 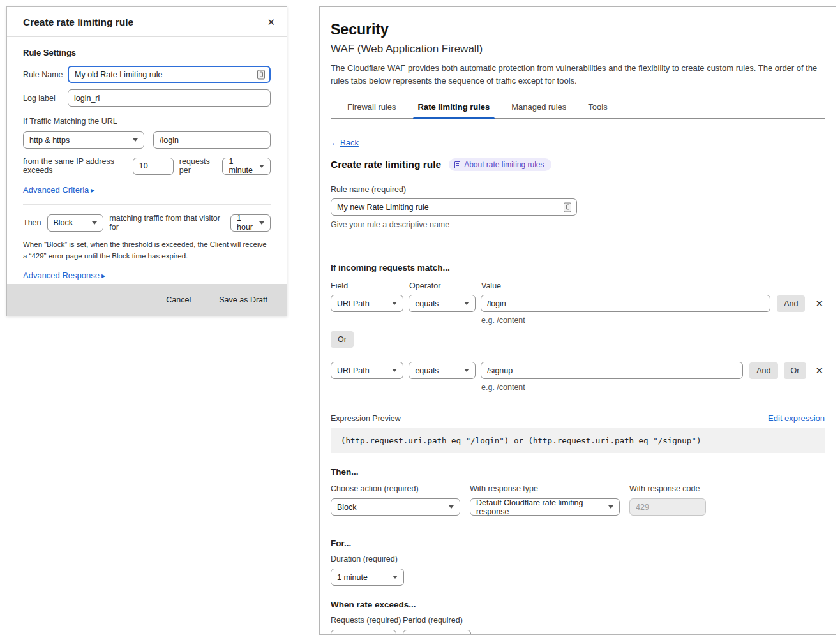 I want to click on match-row: URI Path equals And ✕, so click(x=578, y=304).